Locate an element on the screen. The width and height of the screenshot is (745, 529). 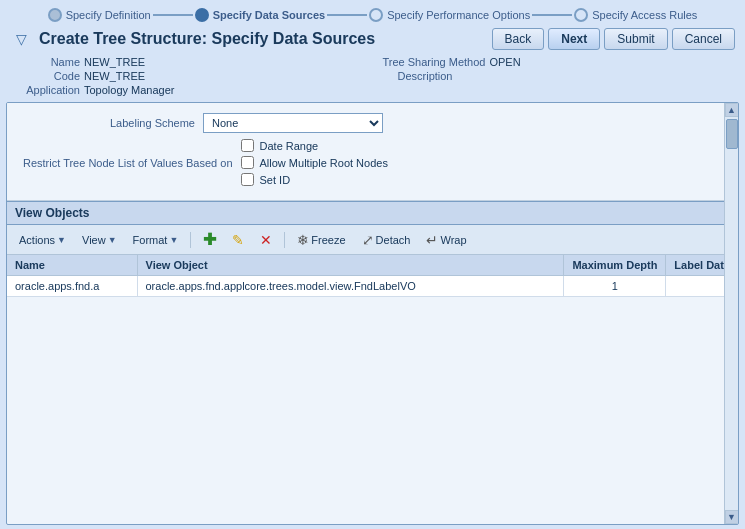
labeling-scheme-control: None Integer Roman Numeral is located at coordinates (293, 123).